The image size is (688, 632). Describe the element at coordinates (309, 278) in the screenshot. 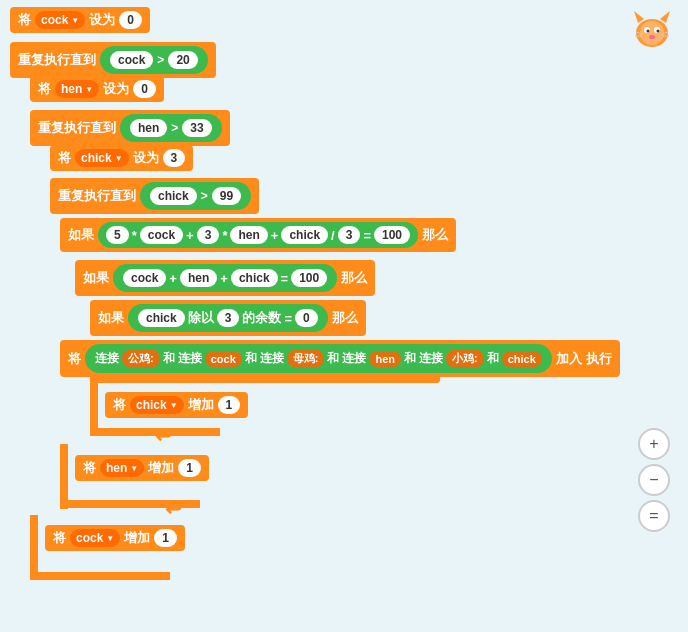

I see `num100b: 100` at that location.